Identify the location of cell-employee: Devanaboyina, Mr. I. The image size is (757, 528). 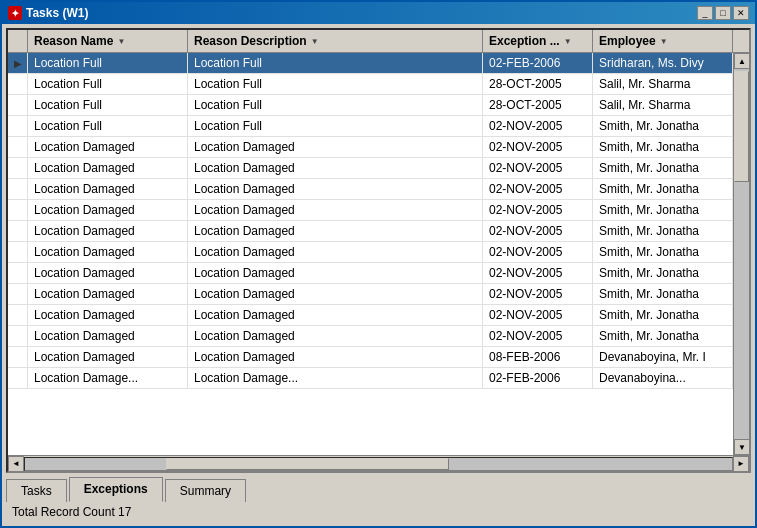
(663, 357).